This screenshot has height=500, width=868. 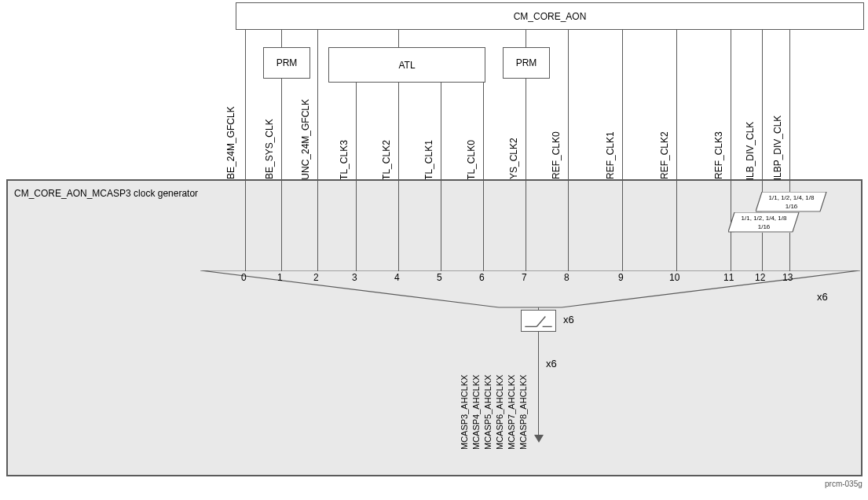 I want to click on line-atl0, so click(x=484, y=131).